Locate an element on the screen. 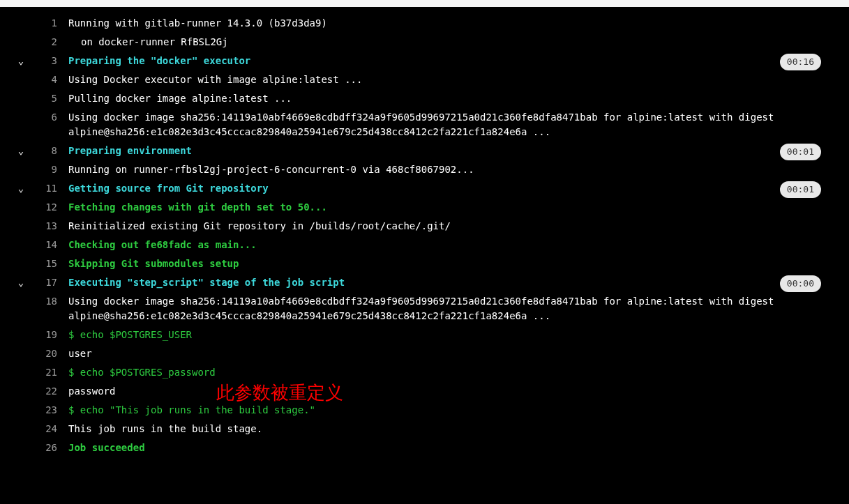 The height and width of the screenshot is (504, 849). log-line: 18Using docker image sha256:14119a10abf4… is located at coordinates (424, 309).